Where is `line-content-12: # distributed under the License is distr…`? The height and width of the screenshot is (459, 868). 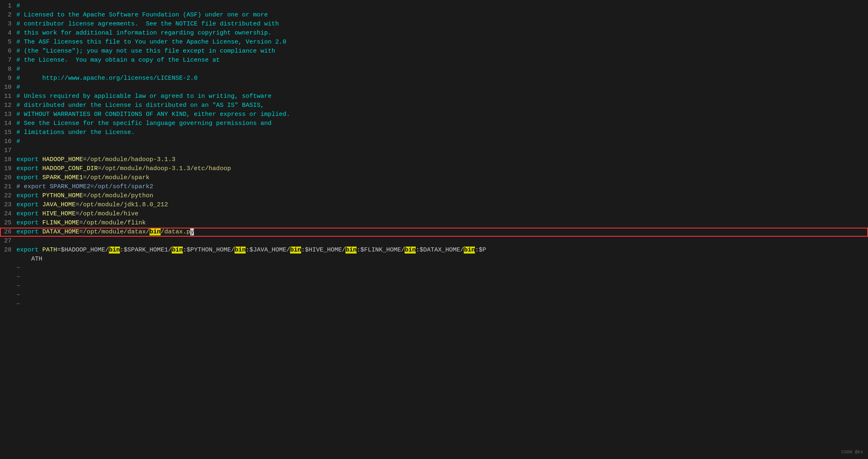 line-content-12: # distributed under the License is distr… is located at coordinates (442, 106).